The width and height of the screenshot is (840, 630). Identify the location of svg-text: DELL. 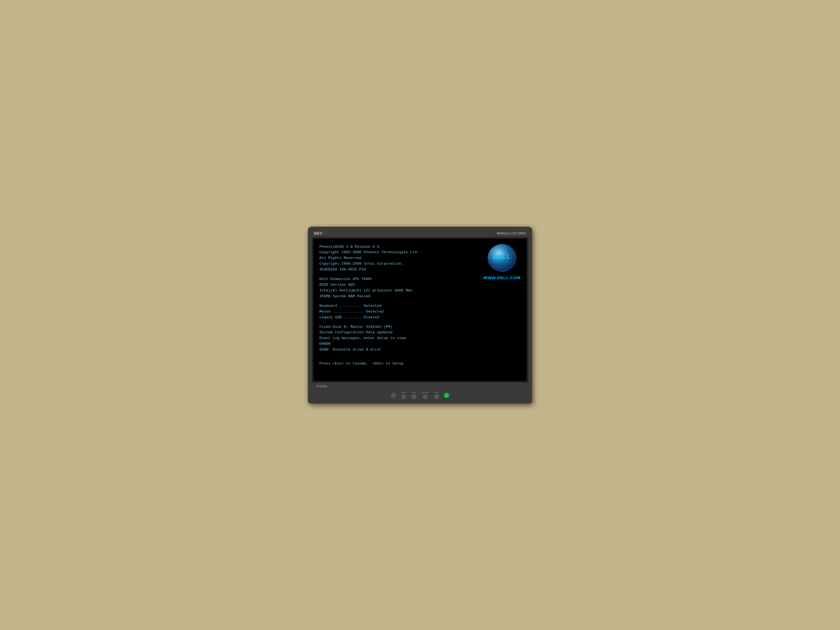
(502, 257).